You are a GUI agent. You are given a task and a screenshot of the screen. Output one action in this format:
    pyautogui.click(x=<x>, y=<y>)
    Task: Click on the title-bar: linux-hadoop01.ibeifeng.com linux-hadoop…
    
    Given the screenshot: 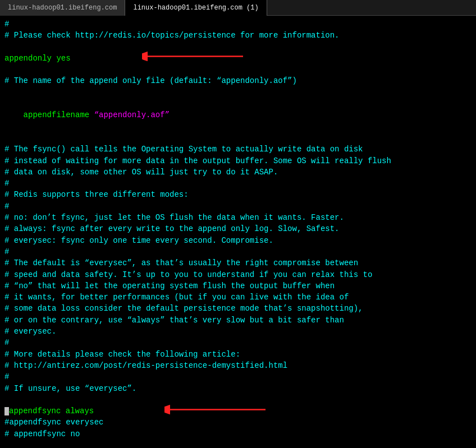 What is the action you would take?
    pyautogui.click(x=238, y=8)
    